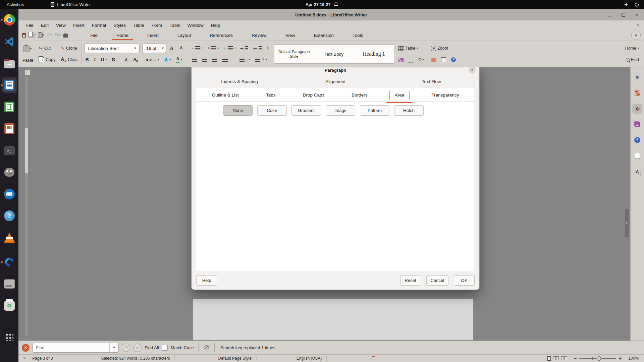  I want to click on font-name-combobox: Liberation Serif▼, so click(112, 48).